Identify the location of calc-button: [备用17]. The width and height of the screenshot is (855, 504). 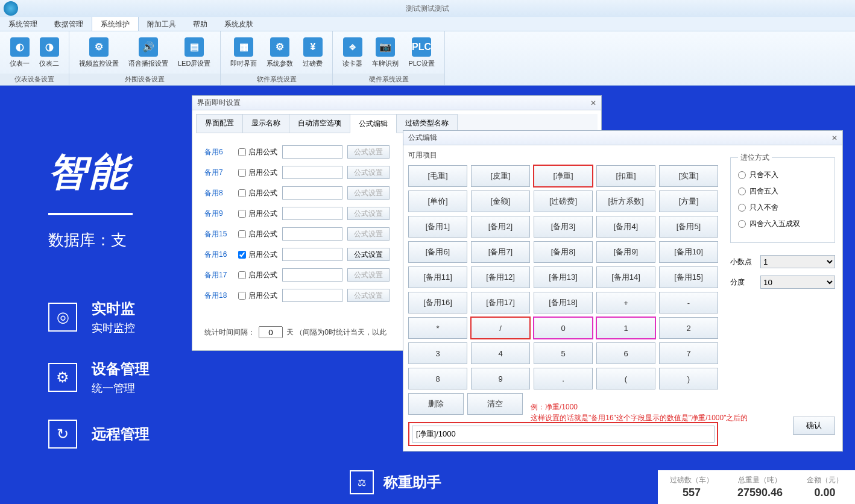
(500, 303).